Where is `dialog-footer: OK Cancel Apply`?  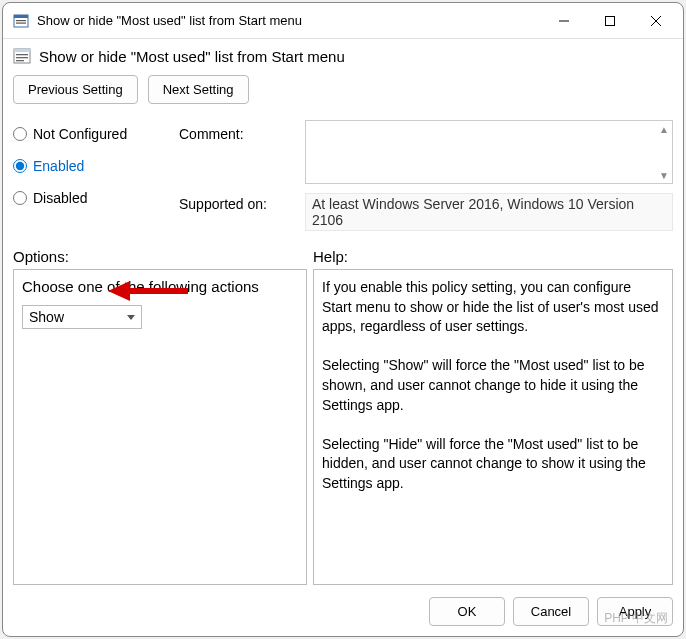 dialog-footer: OK Cancel Apply is located at coordinates (343, 610).